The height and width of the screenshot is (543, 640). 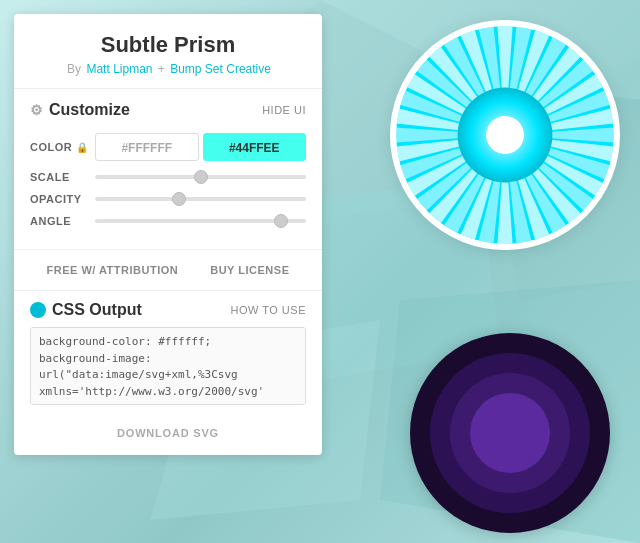 What do you see at coordinates (168, 52) in the screenshot?
I see `panel-header: Subtle Prism By Matt Lipman + Bump Set C…` at bounding box center [168, 52].